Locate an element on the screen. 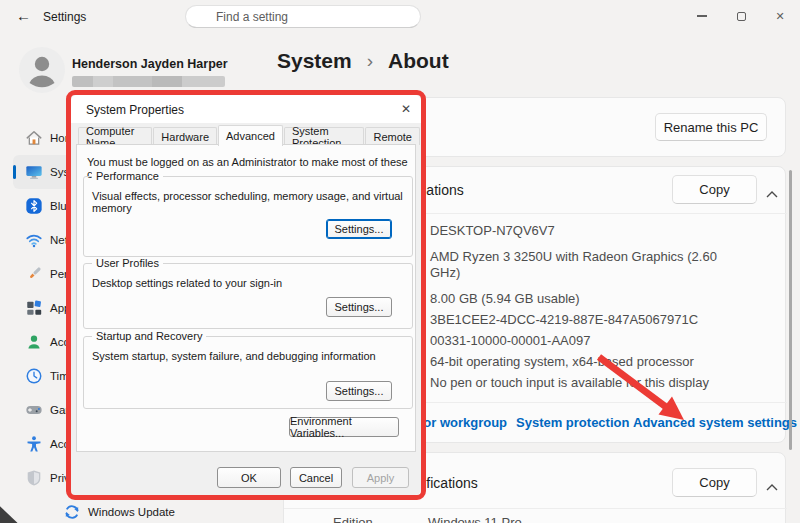 The image size is (800, 523). dialog-close-icon: ✕ is located at coordinates (406, 109).